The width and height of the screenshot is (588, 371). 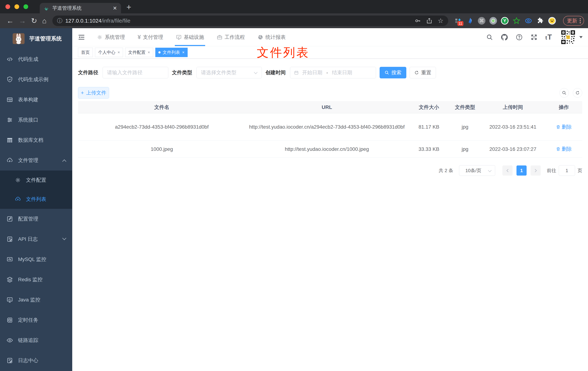 What do you see at coordinates (504, 37) in the screenshot?
I see `github-icon` at bounding box center [504, 37].